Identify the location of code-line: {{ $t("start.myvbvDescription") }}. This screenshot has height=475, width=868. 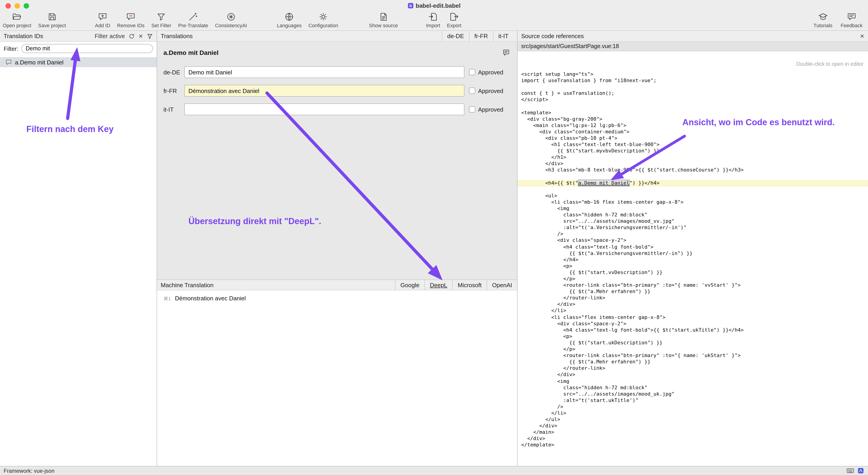
(693, 151).